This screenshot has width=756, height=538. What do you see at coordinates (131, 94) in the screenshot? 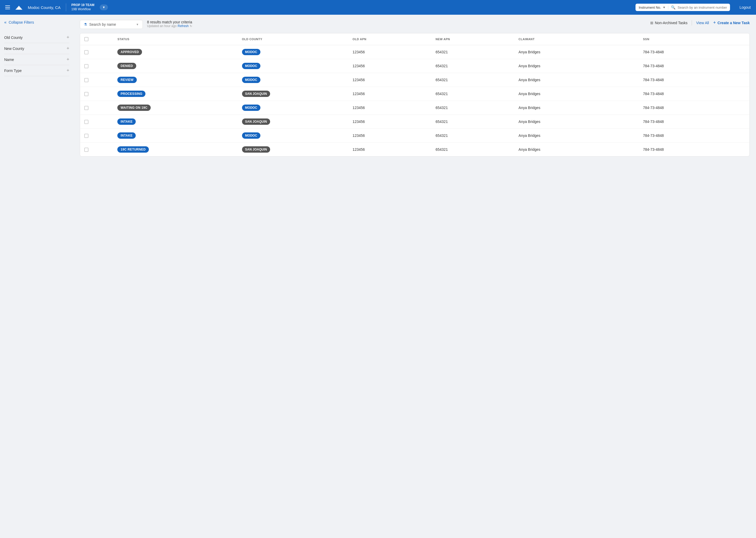
I see `status-badge: PROCESSING` at bounding box center [131, 94].